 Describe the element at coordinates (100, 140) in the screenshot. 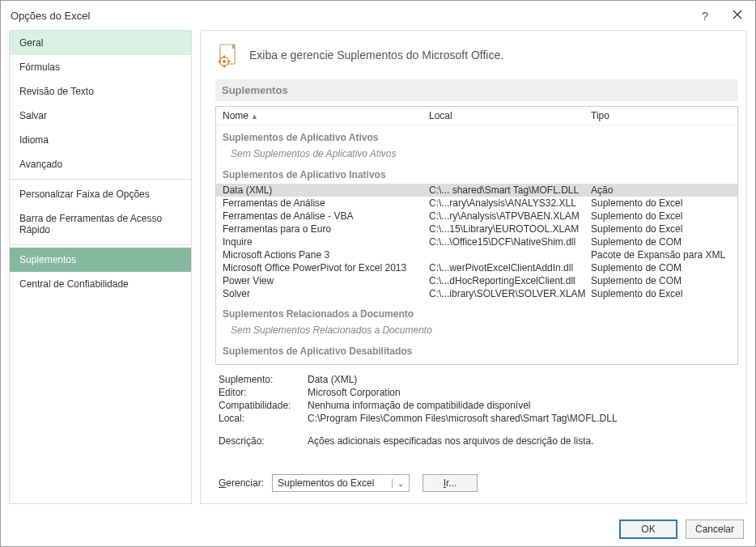

I see `sidebar-item: Idioma` at that location.